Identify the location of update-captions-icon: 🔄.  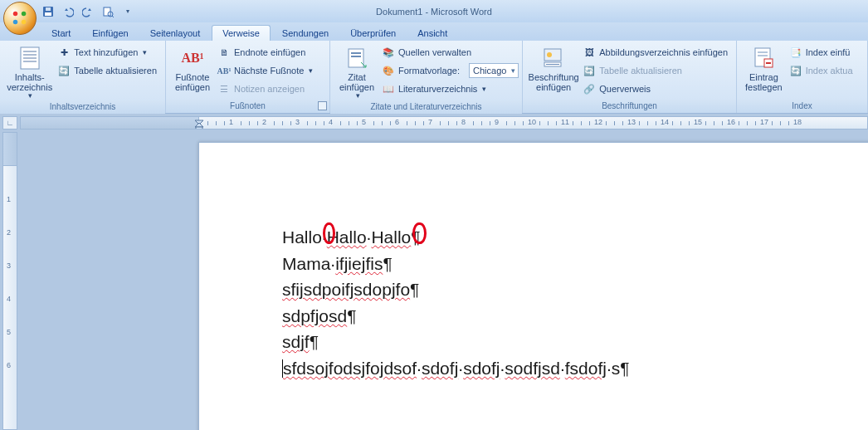
(589, 71).